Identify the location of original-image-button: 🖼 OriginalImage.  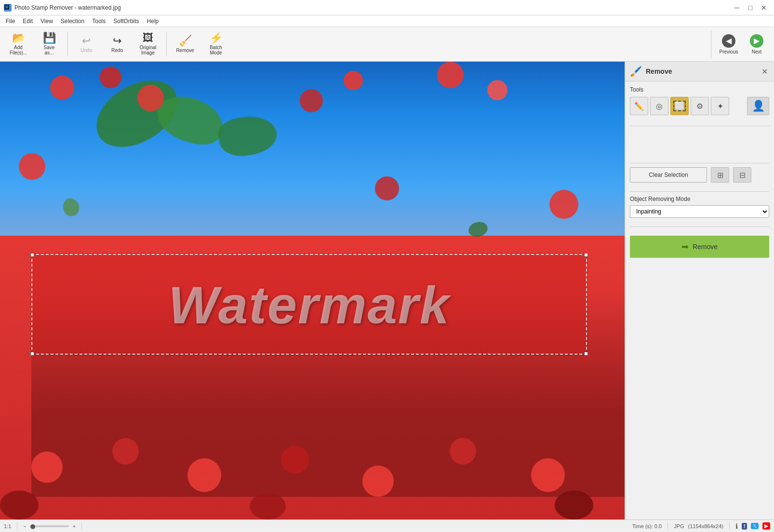
(148, 44).